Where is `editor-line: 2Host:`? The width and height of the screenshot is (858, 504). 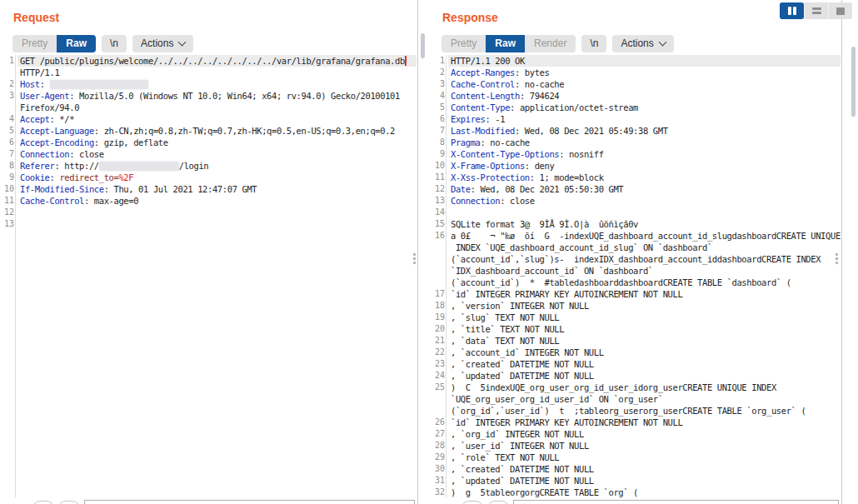 editor-line: 2Host: is located at coordinates (208, 84).